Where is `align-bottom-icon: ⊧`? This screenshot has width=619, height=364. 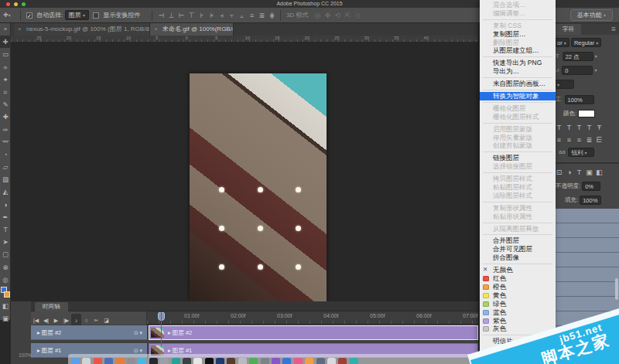
align-bottom-icon: ⊧ is located at coordinates (212, 15).